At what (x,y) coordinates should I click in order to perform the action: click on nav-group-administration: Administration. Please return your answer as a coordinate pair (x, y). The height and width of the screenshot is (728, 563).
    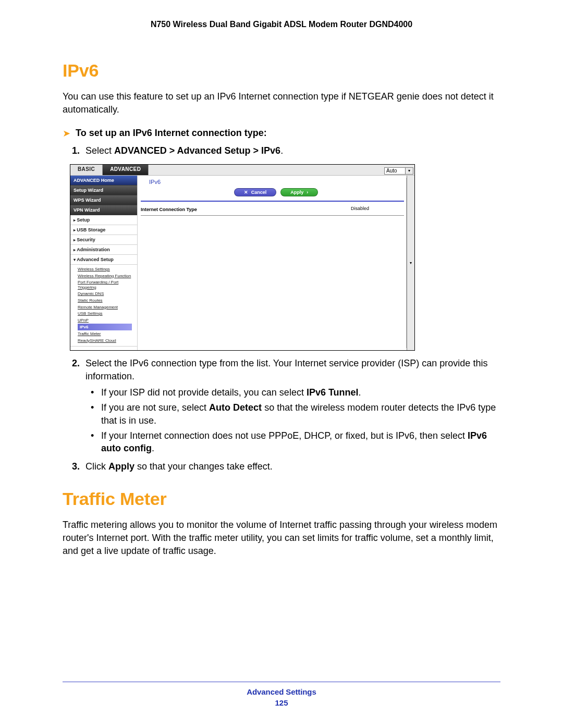
    Looking at the image, I should click on (104, 250).